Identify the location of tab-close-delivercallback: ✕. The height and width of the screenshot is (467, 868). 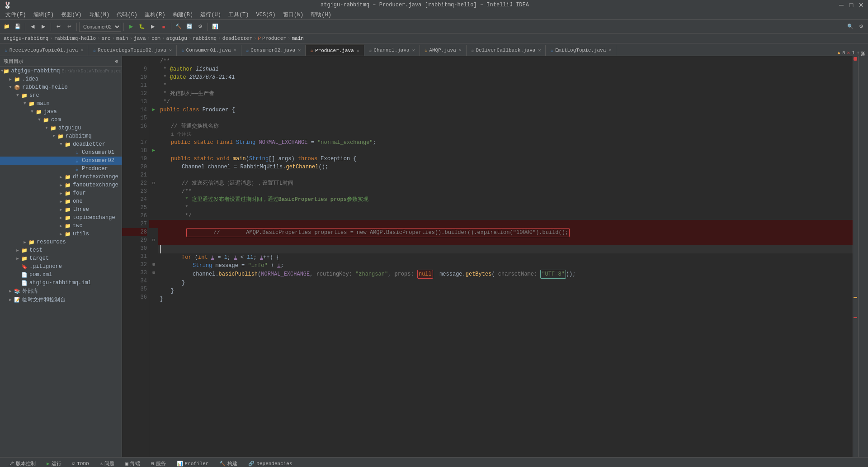
(539, 50).